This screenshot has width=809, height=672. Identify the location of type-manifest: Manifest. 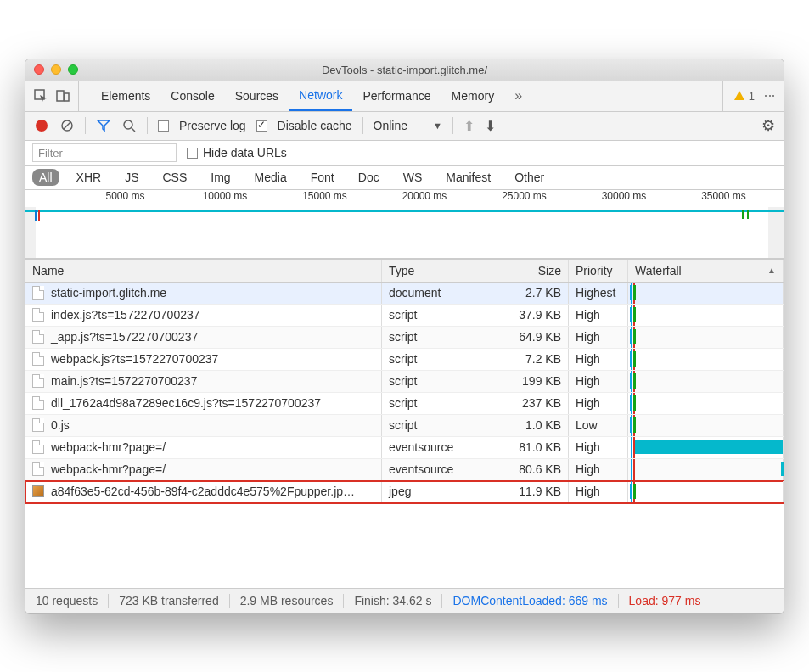
(469, 177).